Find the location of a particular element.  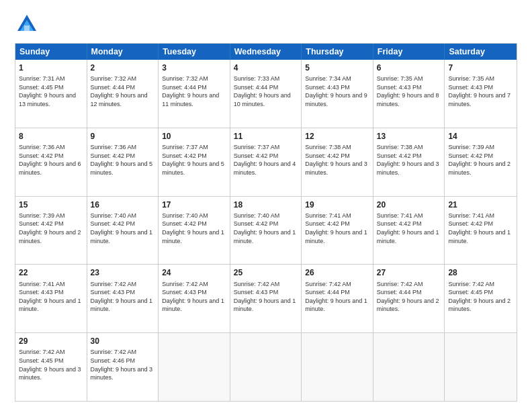

calendar-day-10: 10Sunrise: 7:37 AMSunset: 4:42 PMDayligh… is located at coordinates (195, 163).